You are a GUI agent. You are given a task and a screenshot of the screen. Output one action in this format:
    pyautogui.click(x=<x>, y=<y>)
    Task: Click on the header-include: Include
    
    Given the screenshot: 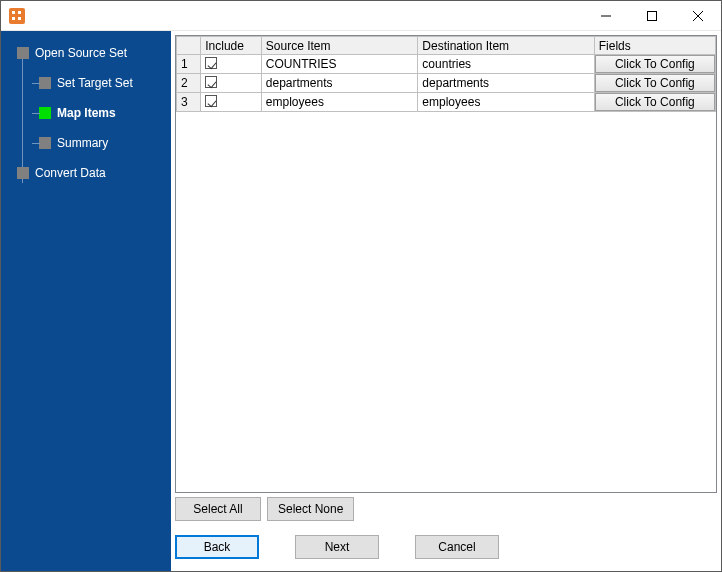 What is the action you would take?
    pyautogui.click(x=232, y=46)
    